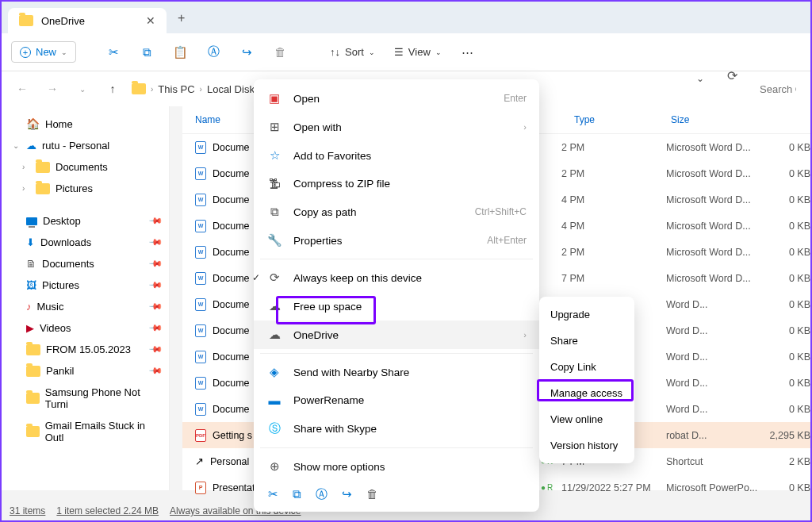 The width and height of the screenshot is (812, 522). What do you see at coordinates (587, 367) in the screenshot?
I see `submenu-copylink: Copy Link` at bounding box center [587, 367].